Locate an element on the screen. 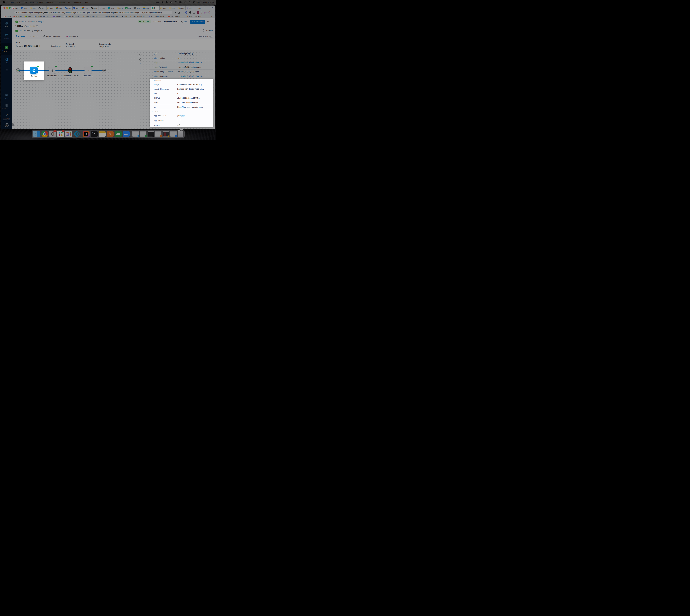 The width and height of the screenshot is (690, 616). environments-value: sampleEnv is located at coordinates (105, 47).